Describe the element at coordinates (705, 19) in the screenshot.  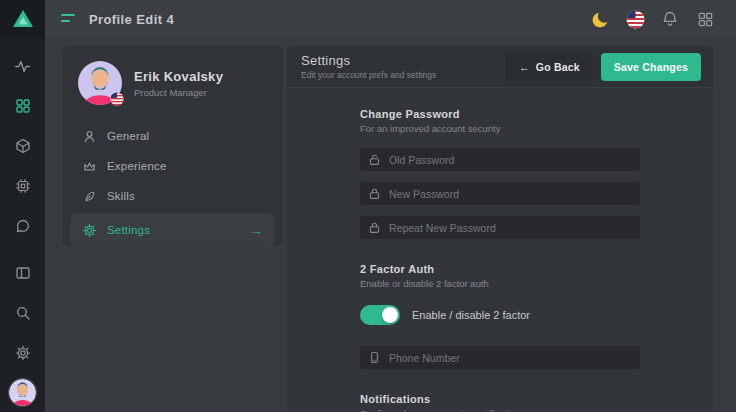
I see `apps-grid-icon` at that location.